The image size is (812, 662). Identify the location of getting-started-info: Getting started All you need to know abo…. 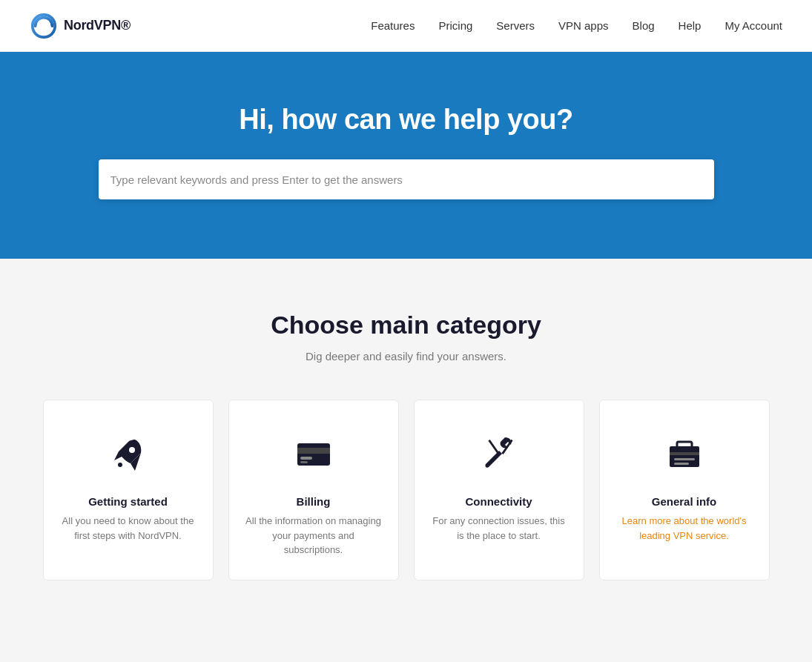
(128, 519).